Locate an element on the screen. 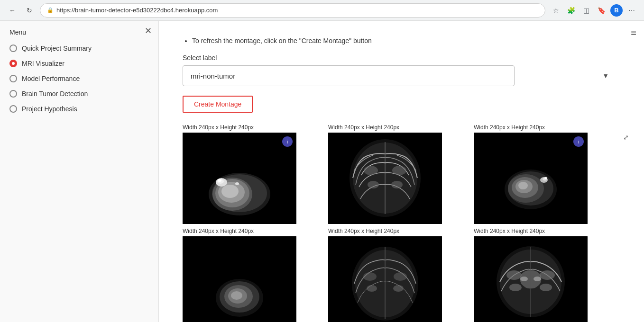 The width and height of the screenshot is (644, 322). extensions-button: 🧩 is located at coordinates (571, 10).